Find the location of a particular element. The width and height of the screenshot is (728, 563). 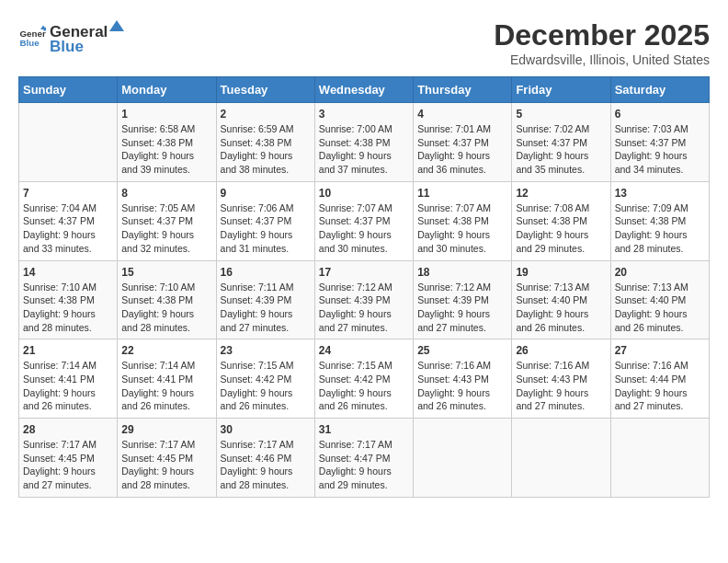

header-wednesday: Wednesday is located at coordinates (364, 90).